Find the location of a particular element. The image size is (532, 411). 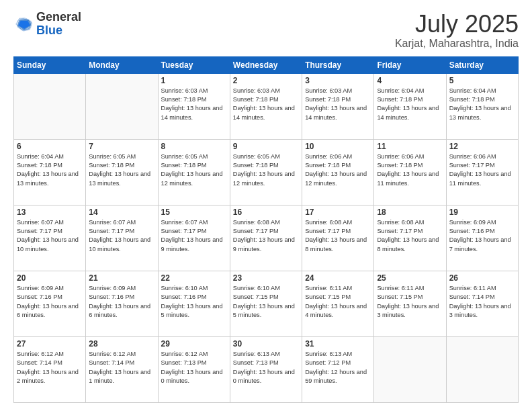

calendar-cell: 27Sunrise: 6:12 AM Sunset: 7:14 PM Dayli… is located at coordinates (50, 369).